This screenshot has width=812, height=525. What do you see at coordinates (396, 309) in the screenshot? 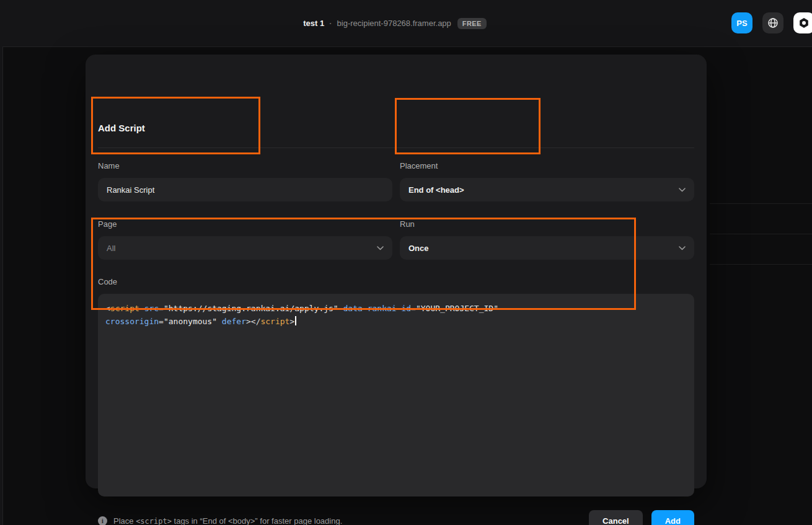
I see `code-line: <script src="https://staging.rankai.ai/a…` at bounding box center [396, 309].